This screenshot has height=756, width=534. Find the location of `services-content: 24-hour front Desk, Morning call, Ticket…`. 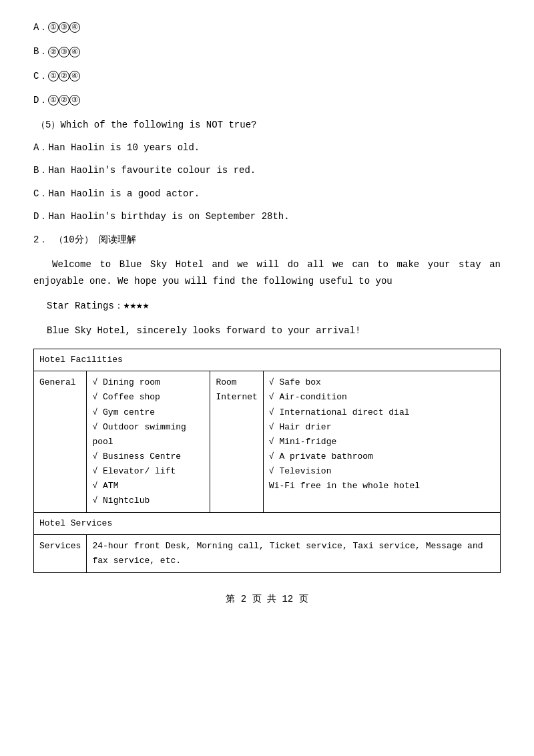

services-content: 24-hour front Desk, Morning call, Ticket… is located at coordinates (294, 554).